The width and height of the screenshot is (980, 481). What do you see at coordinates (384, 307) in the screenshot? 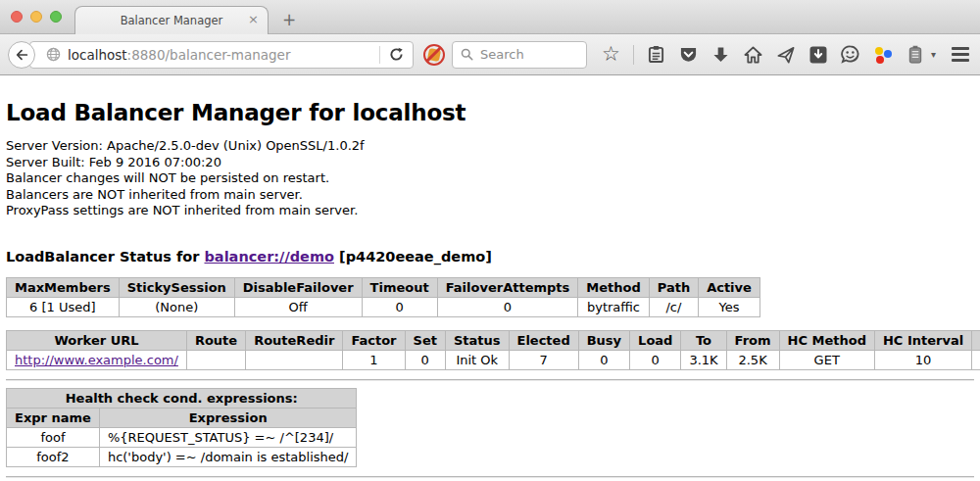
I see `table-row: 6 [1 Used] (None) Off 0 0 bytraffic /c/ …` at bounding box center [384, 307].